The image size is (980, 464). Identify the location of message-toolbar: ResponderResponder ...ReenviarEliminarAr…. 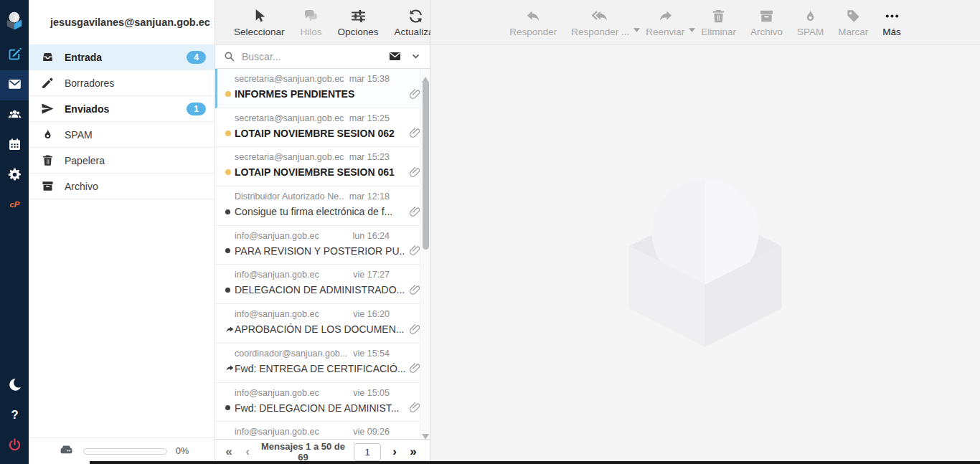
(705, 22).